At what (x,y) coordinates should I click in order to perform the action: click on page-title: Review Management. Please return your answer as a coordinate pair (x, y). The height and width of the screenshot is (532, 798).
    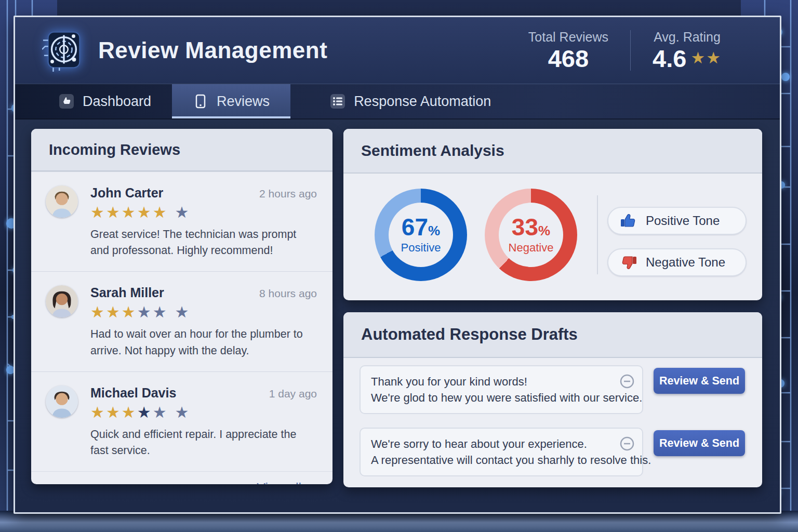
    Looking at the image, I should click on (213, 50).